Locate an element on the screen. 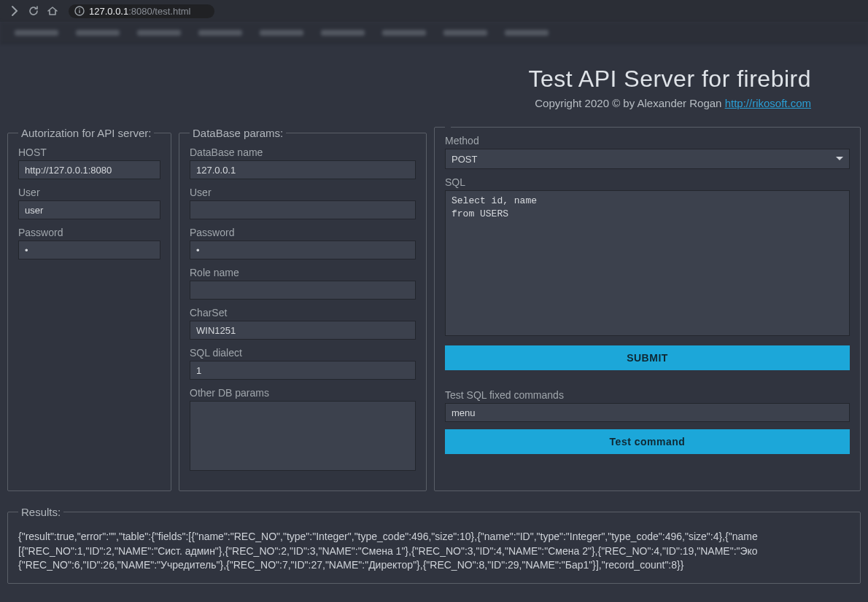  method-select: POST is located at coordinates (648, 159).